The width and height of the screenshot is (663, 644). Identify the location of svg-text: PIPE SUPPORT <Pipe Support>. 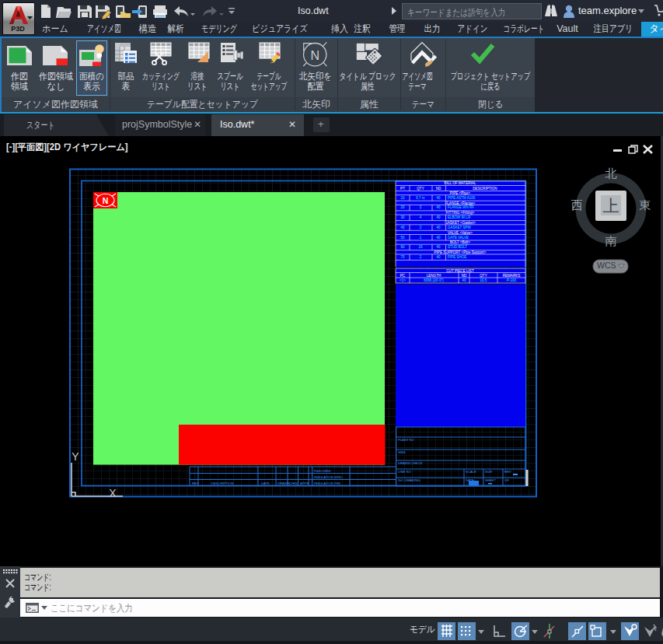
(460, 252).